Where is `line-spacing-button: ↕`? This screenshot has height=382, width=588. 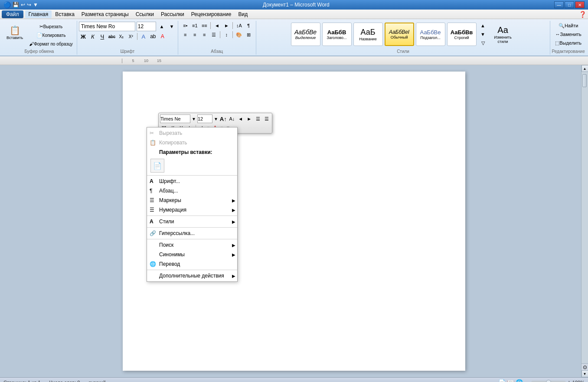
line-spacing-button: ↕ is located at coordinates (226, 35).